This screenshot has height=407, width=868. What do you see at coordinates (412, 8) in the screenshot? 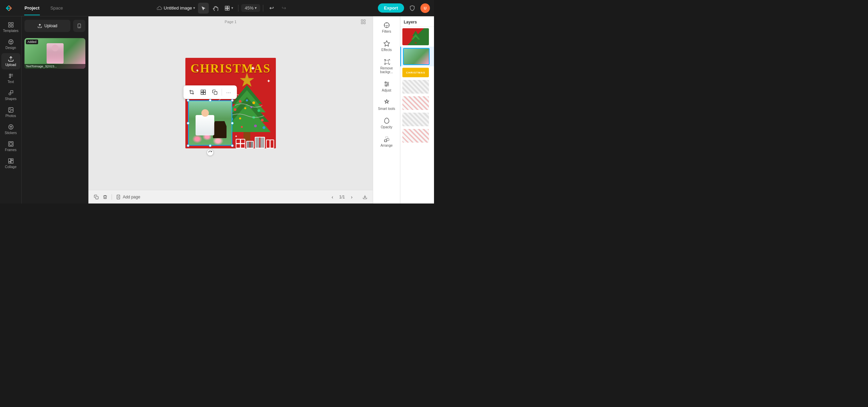
I see `shield-icon` at bounding box center [412, 8].